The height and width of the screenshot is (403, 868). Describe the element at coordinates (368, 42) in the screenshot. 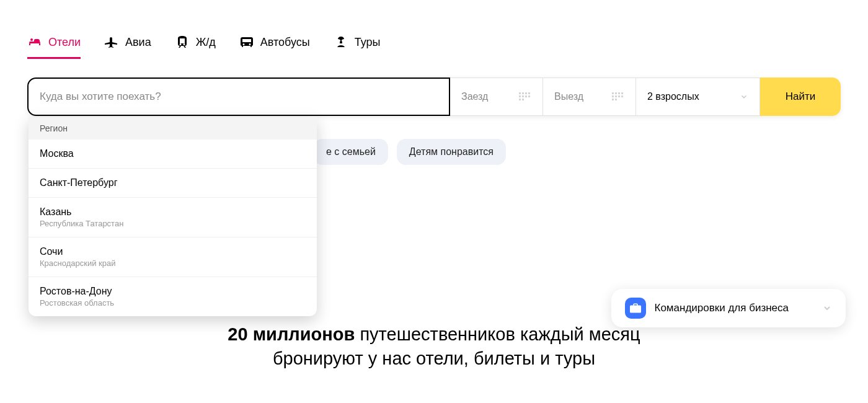

I see `tab-label: Туры` at that location.